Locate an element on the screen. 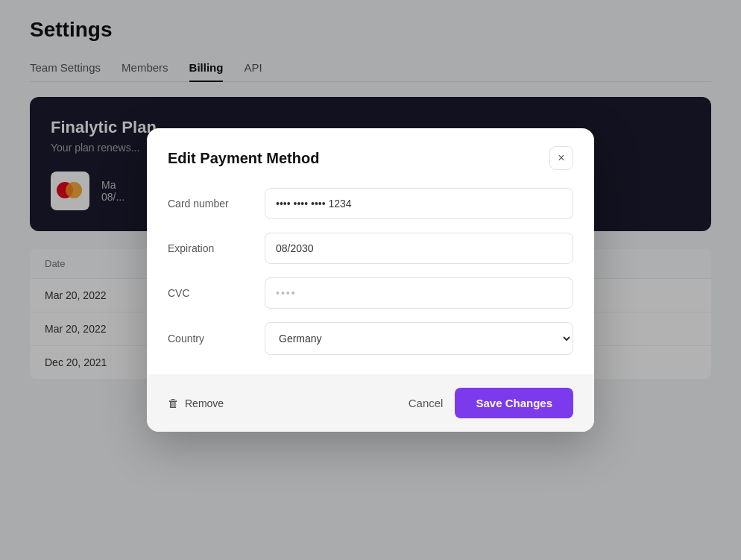  cvc-group: CVC is located at coordinates (370, 293).